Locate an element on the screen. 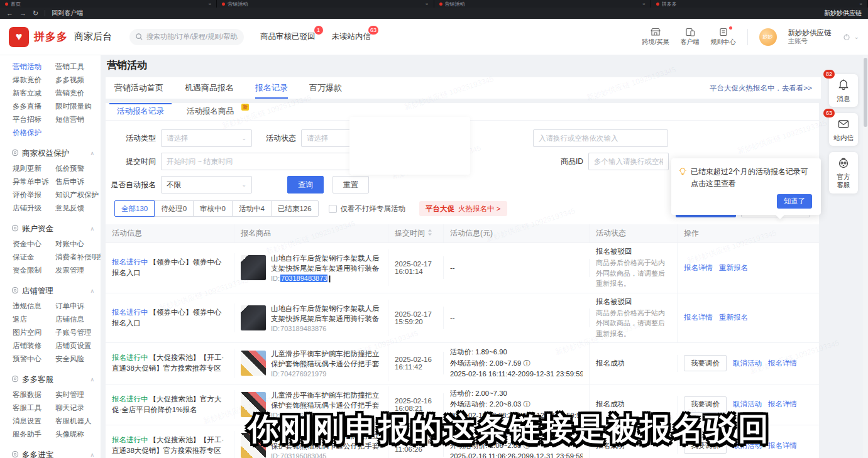 The image size is (868, 458). sidebar-link: 营销活动 is located at coordinates (34, 67).